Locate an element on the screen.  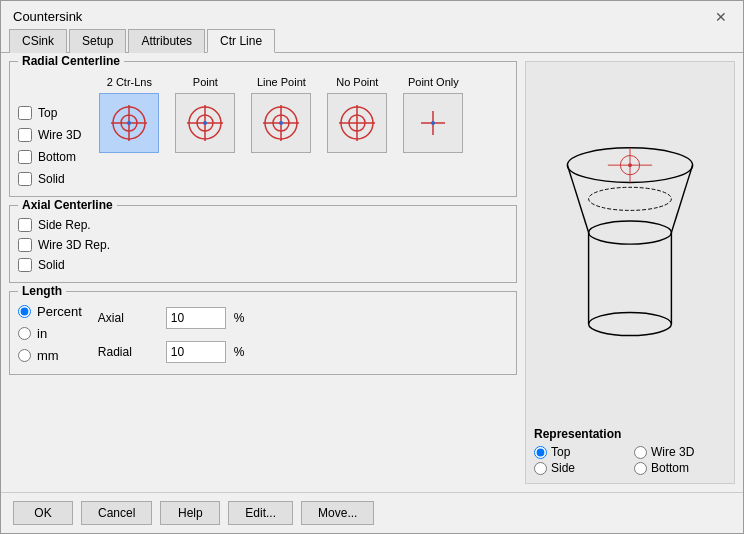
icon-col-nopoint: No Point is located at coordinates (357, 114).